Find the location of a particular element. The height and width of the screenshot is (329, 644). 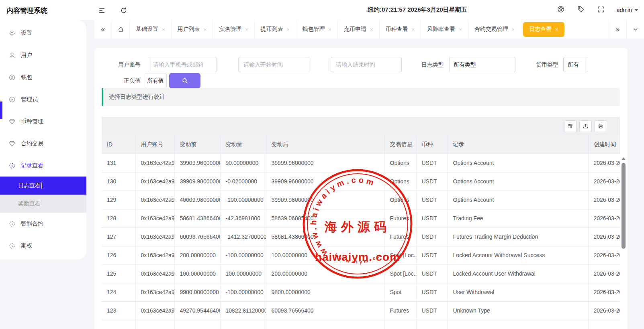

tab-basic-settings: 基础设置× is located at coordinates (151, 29).